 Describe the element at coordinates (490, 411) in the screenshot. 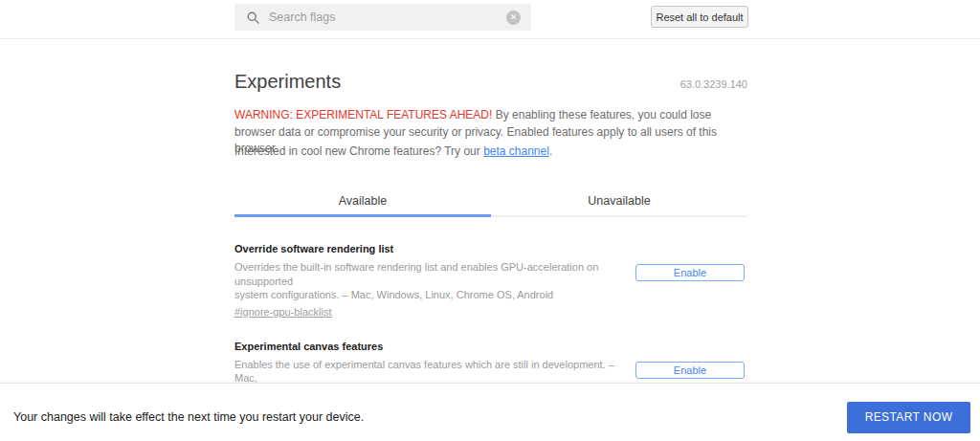

I see `restart-bar: Your changes will take effect the next t…` at that location.